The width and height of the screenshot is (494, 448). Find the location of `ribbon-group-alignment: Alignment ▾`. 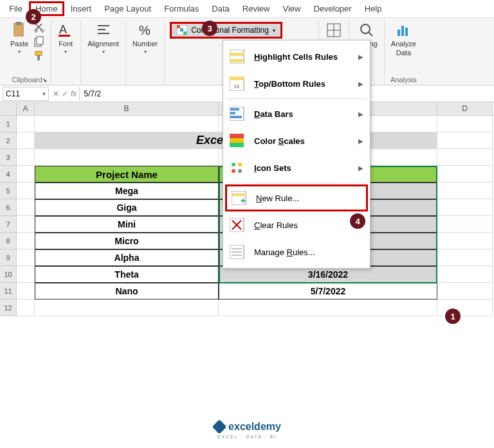

ribbon-group-alignment: Alignment ▾ is located at coordinates (104, 53).